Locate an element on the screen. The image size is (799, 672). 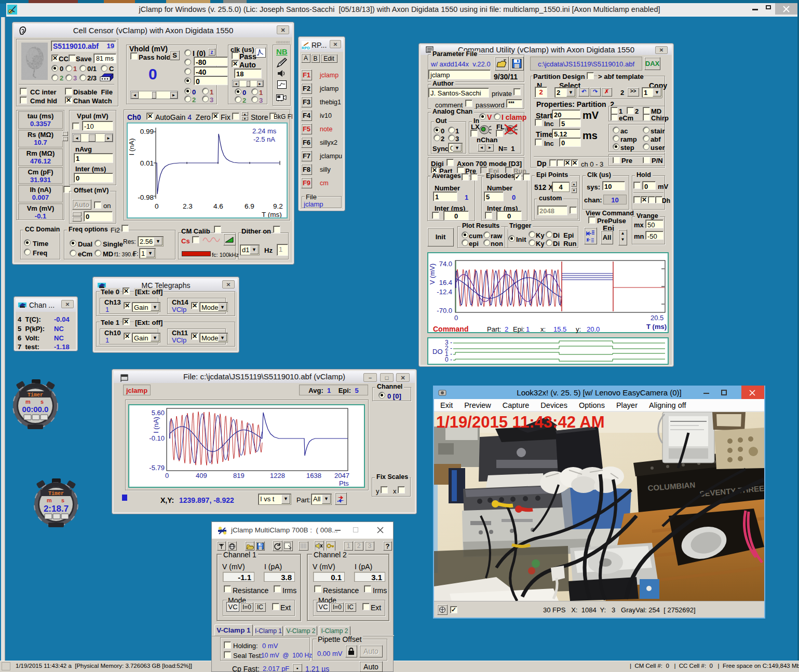
svg-text: 2.3 is located at coordinates (188, 207).